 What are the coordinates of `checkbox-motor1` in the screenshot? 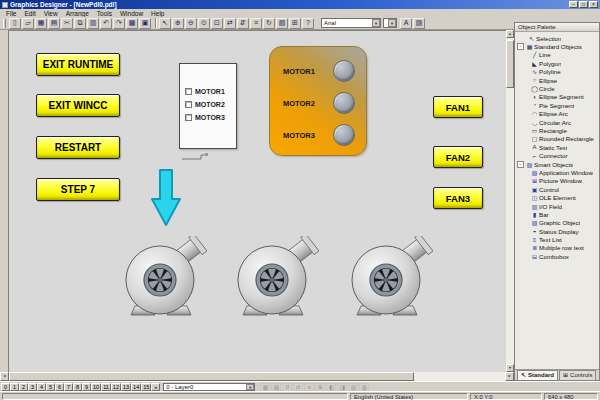 It's located at (188, 92).